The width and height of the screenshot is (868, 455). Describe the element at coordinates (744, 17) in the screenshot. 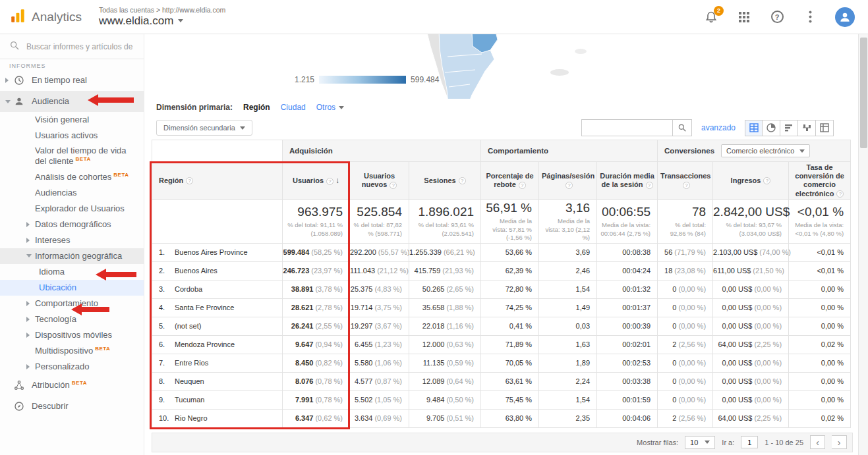

I see `apps-grid-icon` at that location.